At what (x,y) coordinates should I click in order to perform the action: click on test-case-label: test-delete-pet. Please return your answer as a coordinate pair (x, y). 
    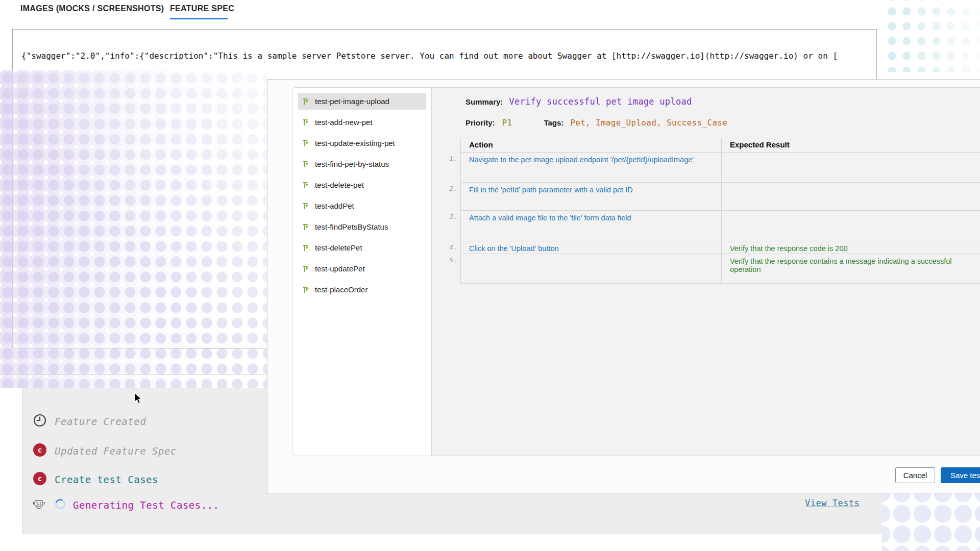
    Looking at the image, I should click on (339, 185).